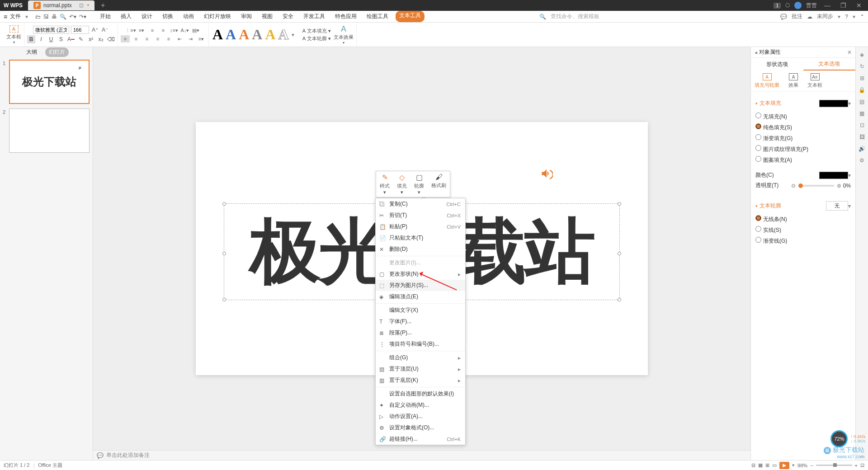 The width and height of the screenshot is (868, 470). I want to click on side-icon-10: ⚙, so click(862, 160).